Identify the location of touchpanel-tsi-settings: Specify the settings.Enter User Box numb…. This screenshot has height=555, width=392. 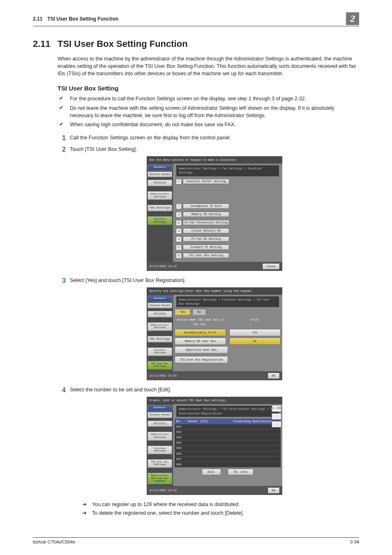
(214, 334).